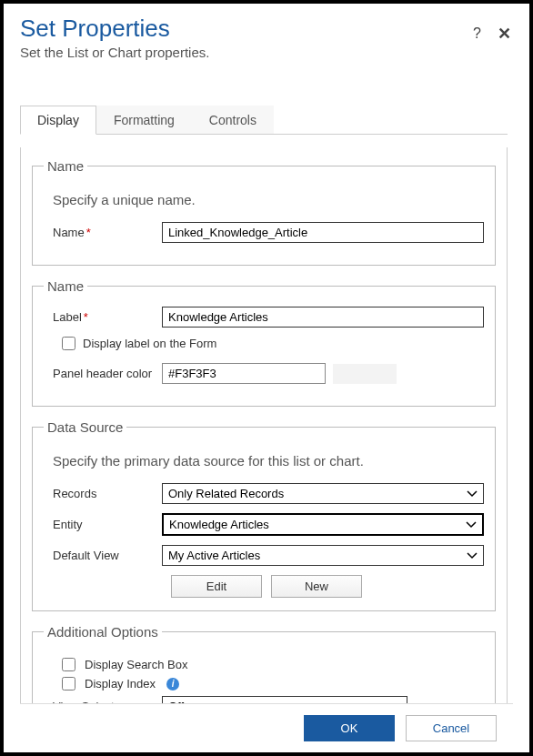  What do you see at coordinates (58, 120) in the screenshot?
I see `tab-display: Display` at bounding box center [58, 120].